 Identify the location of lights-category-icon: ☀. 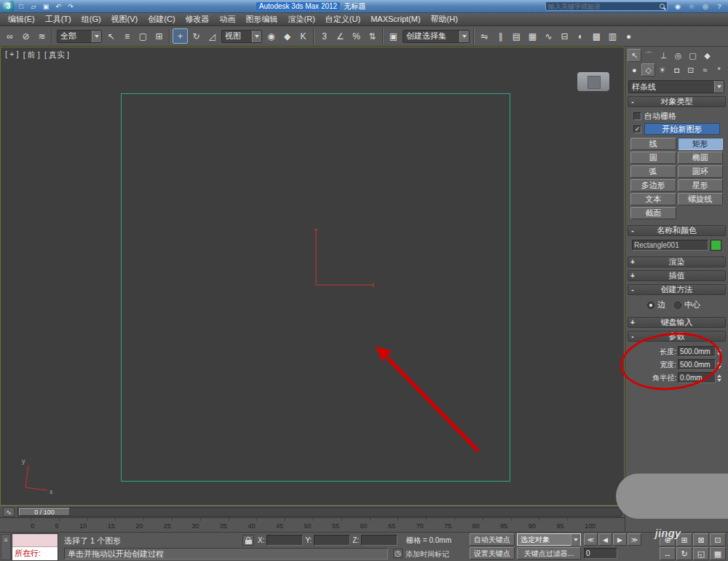
(662, 70).